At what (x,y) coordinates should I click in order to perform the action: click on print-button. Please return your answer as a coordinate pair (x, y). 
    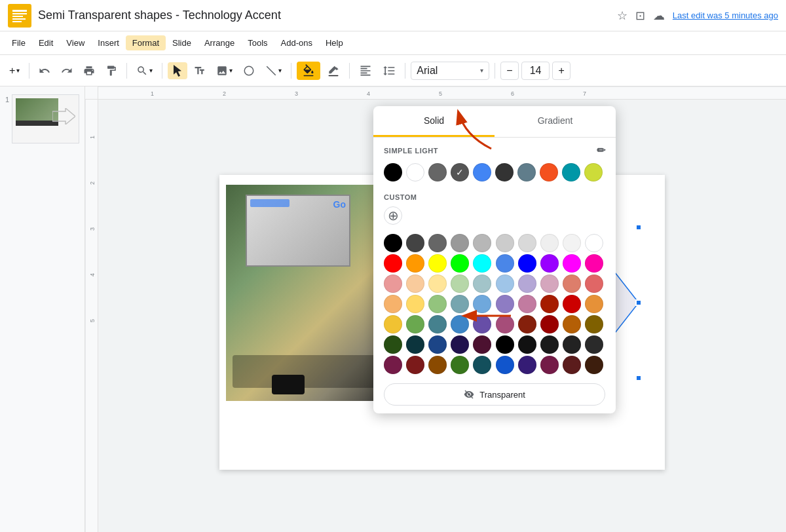
    Looking at the image, I should click on (89, 71).